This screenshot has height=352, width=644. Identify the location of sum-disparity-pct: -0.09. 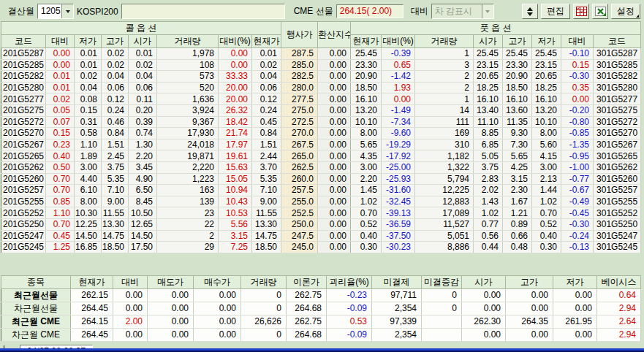
(349, 334).